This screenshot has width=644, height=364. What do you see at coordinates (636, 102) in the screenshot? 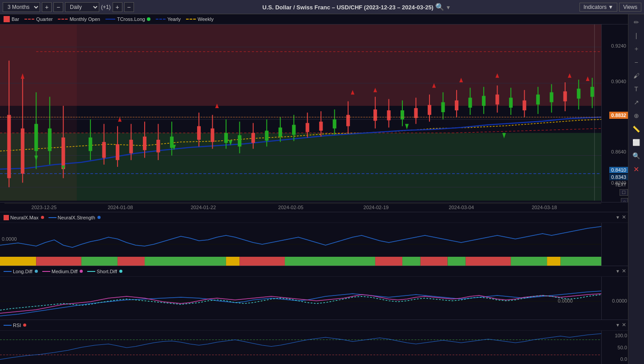
I see `arrow-icon: ↗` at bounding box center [636, 102].